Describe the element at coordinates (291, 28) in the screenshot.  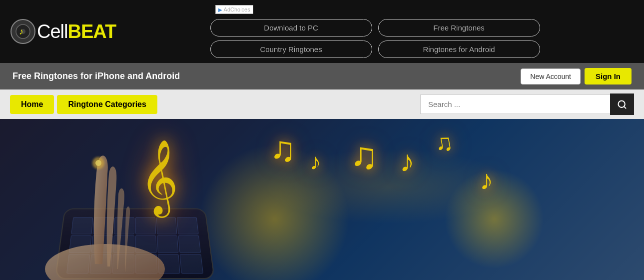
I see `download-to-pc-button: Download to PC` at that location.